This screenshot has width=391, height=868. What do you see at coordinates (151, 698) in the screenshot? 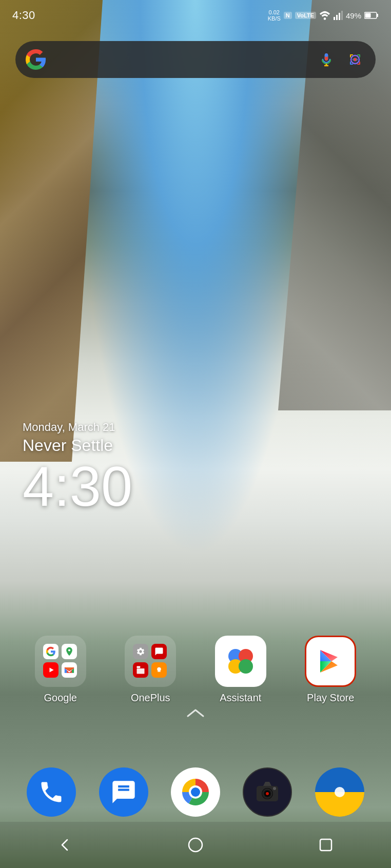
I see `oneplus-app-label: OnePlus` at bounding box center [151, 698].